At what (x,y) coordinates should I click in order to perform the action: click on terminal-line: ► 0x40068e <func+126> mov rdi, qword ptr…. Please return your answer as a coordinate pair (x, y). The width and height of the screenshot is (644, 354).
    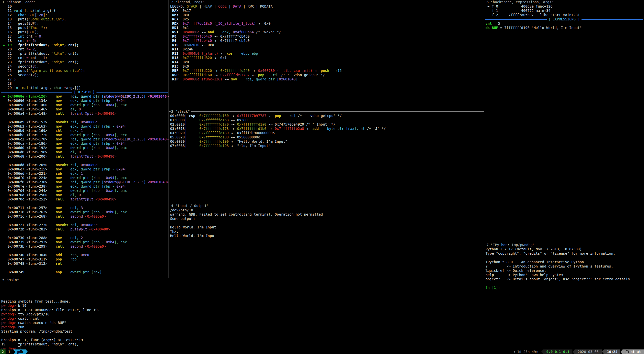
    Looking at the image, I should click on (85, 96).